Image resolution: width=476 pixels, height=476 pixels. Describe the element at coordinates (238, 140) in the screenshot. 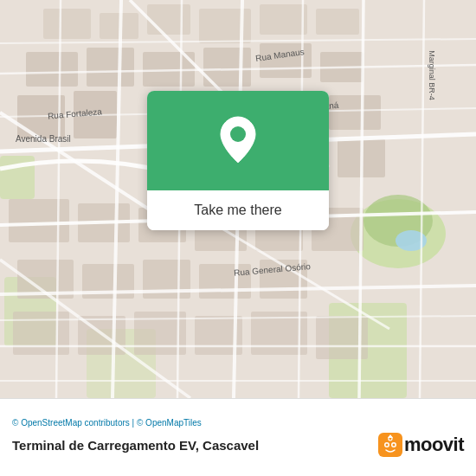

I see `popup-green-area` at that location.